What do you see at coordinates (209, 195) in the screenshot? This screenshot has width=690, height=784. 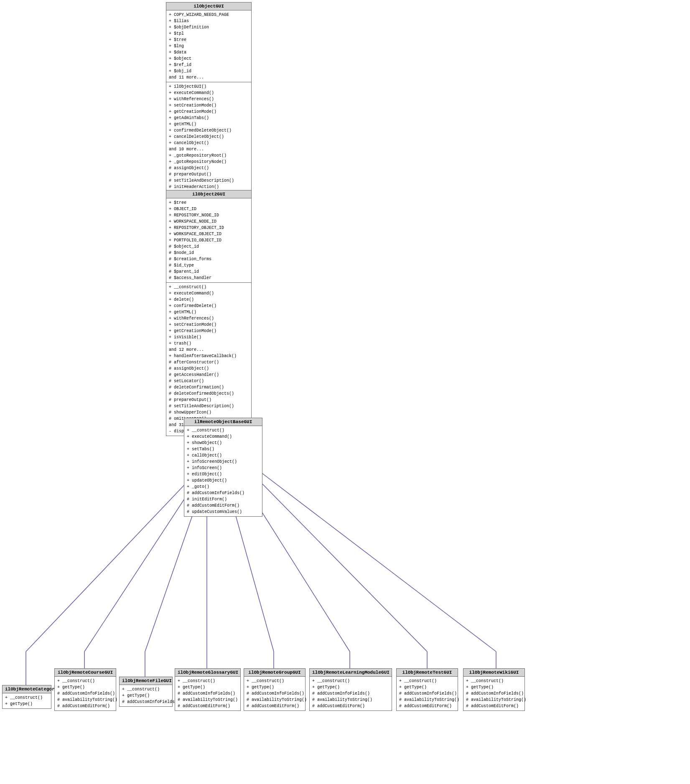 I see `class-header-ilObject2GUI: ilObject2GUI` at bounding box center [209, 195].